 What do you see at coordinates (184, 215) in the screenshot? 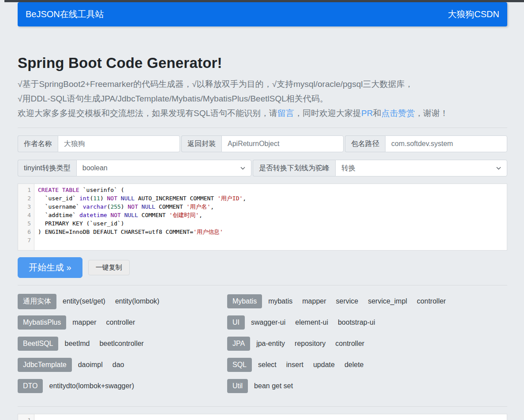
I see `code-token: '创建时间'` at bounding box center [184, 215].